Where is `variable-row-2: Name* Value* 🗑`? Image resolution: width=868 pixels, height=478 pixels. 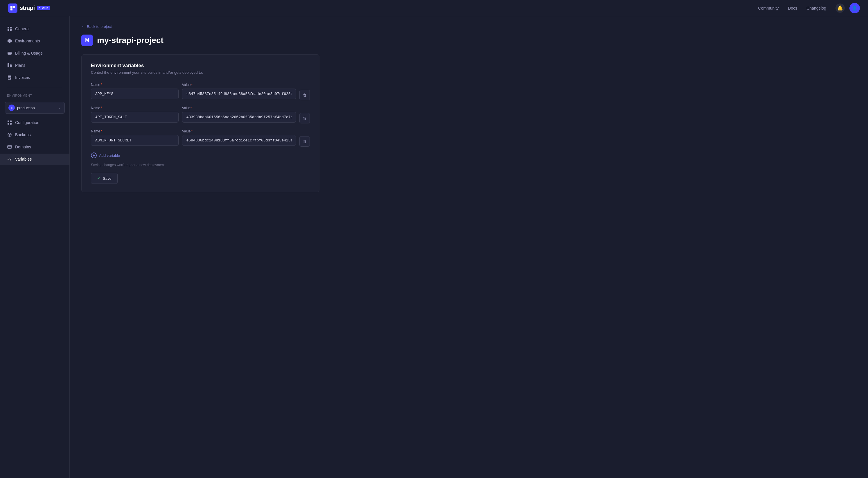
variable-row-2: Name* Value* 🗑 is located at coordinates (200, 115).